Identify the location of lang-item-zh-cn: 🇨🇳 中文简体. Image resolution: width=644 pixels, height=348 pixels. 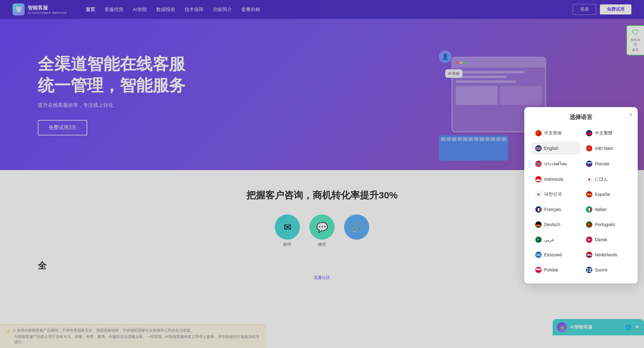
(556, 133).